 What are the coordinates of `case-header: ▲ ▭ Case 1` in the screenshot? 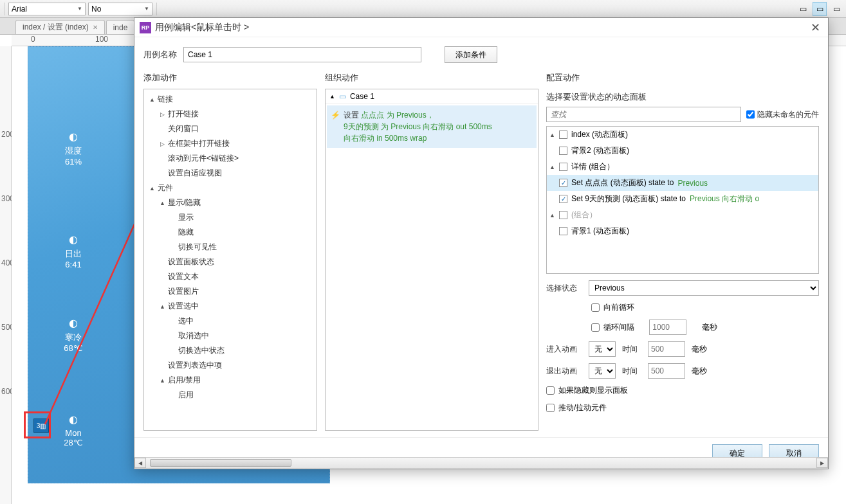 It's located at (432, 96).